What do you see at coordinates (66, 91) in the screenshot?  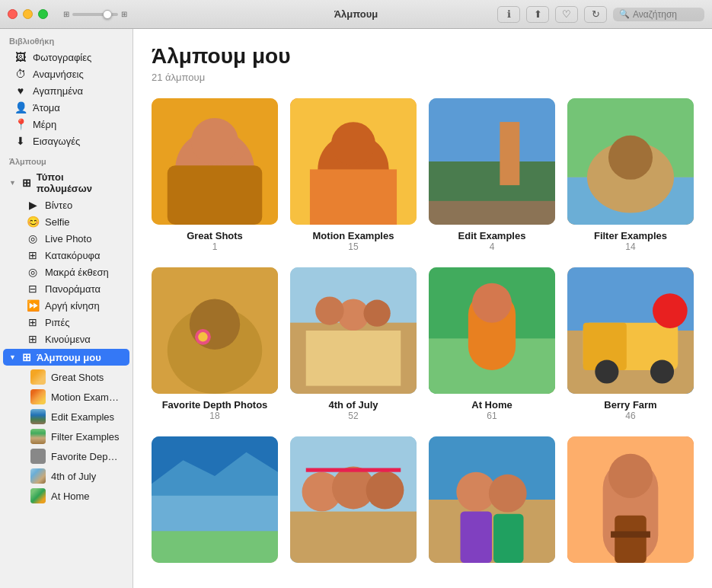 I see `sidebar-item-favorites: ♥ Αγαπημένα` at bounding box center [66, 91].